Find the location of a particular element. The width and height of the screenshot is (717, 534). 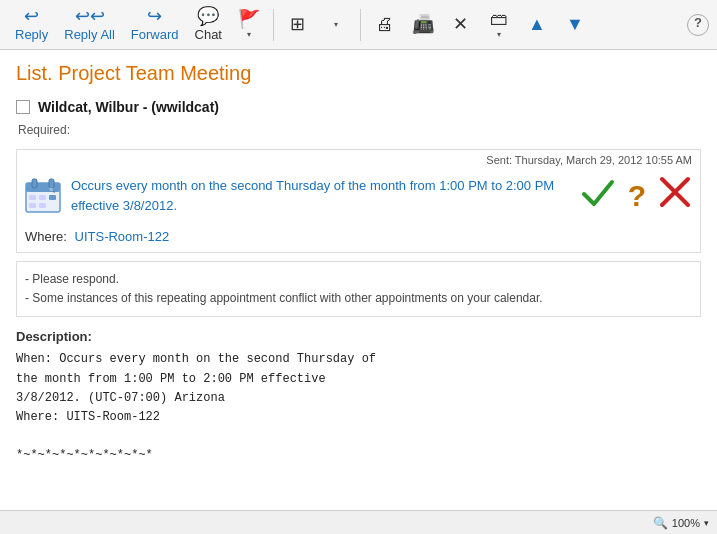

required-label: Required: is located at coordinates (360, 130).